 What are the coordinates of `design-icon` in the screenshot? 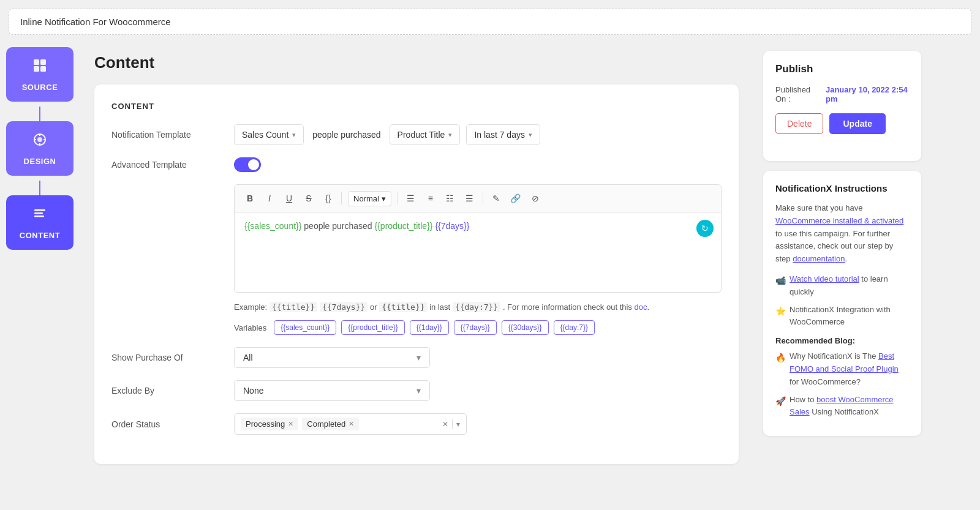 It's located at (40, 141).